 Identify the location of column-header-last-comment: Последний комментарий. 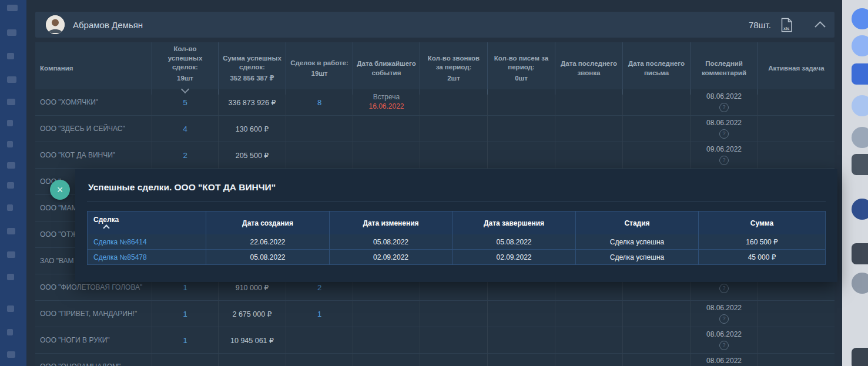
(724, 68).